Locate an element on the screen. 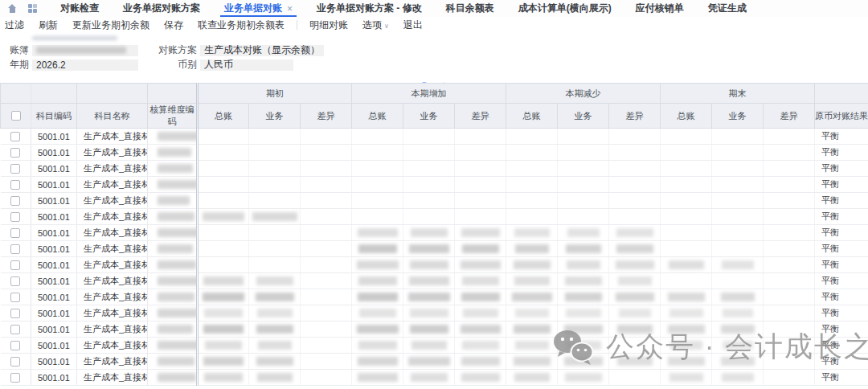 Image resolution: width=868 pixels, height=389 pixels. tab-科目余额表: 科目余额表 is located at coordinates (470, 8).